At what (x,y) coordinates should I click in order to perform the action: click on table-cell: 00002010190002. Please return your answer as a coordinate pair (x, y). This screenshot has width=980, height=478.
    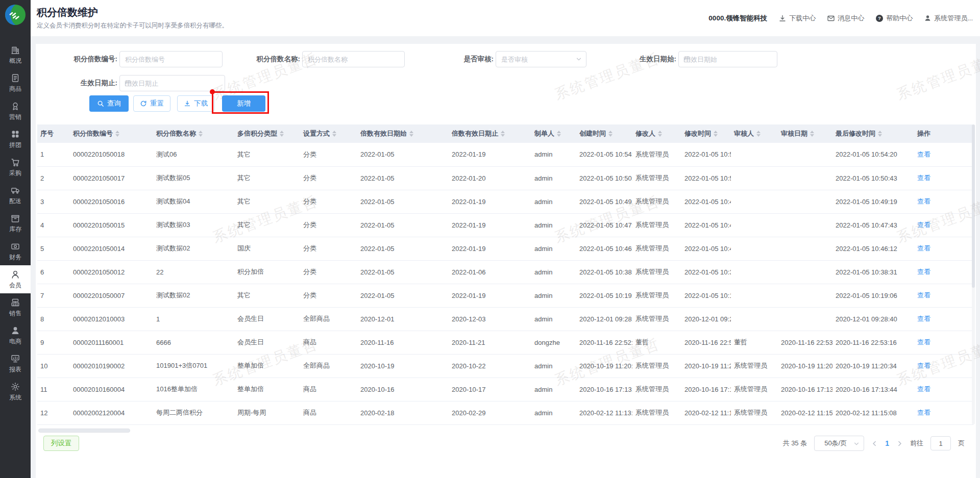
    Looking at the image, I should click on (111, 366).